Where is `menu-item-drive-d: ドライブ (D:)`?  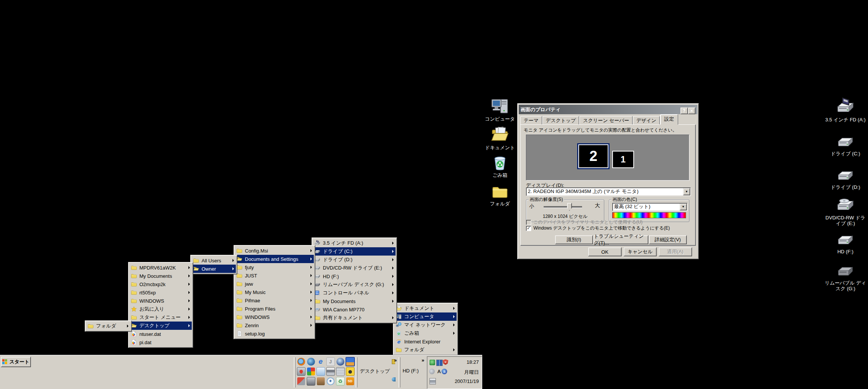
menu-item-drive-d: ドライブ (D:) is located at coordinates (354, 260).